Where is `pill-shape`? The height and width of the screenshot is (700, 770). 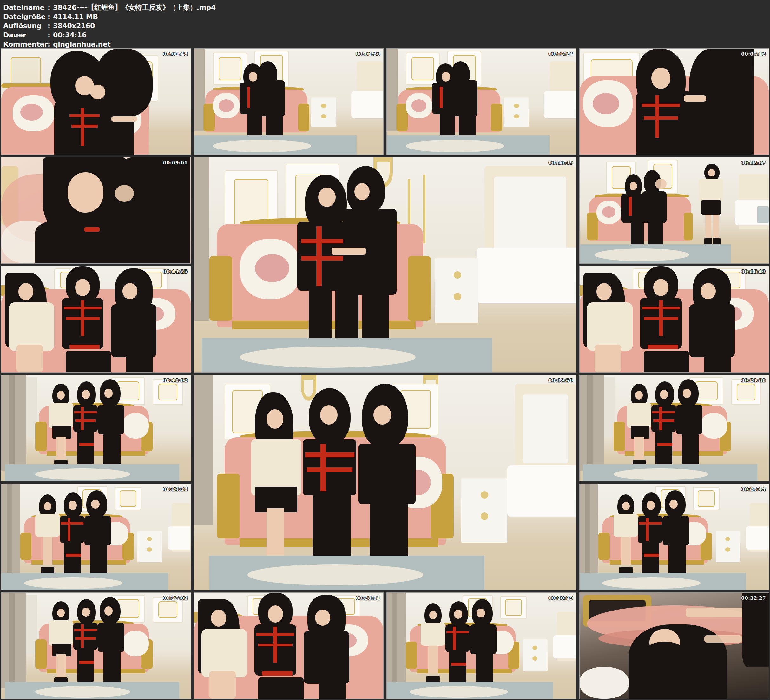
pill-shape is located at coordinates (714, 426).